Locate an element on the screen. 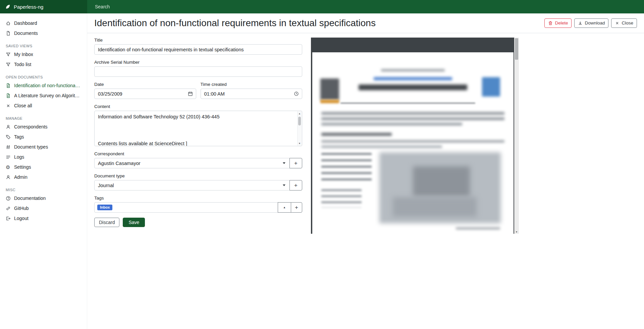  list-icon is located at coordinates (8, 157).